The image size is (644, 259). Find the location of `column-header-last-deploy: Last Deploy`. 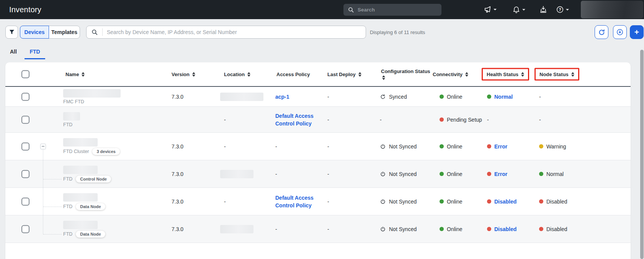

column-header-last-deploy: Last Deploy is located at coordinates (345, 74).